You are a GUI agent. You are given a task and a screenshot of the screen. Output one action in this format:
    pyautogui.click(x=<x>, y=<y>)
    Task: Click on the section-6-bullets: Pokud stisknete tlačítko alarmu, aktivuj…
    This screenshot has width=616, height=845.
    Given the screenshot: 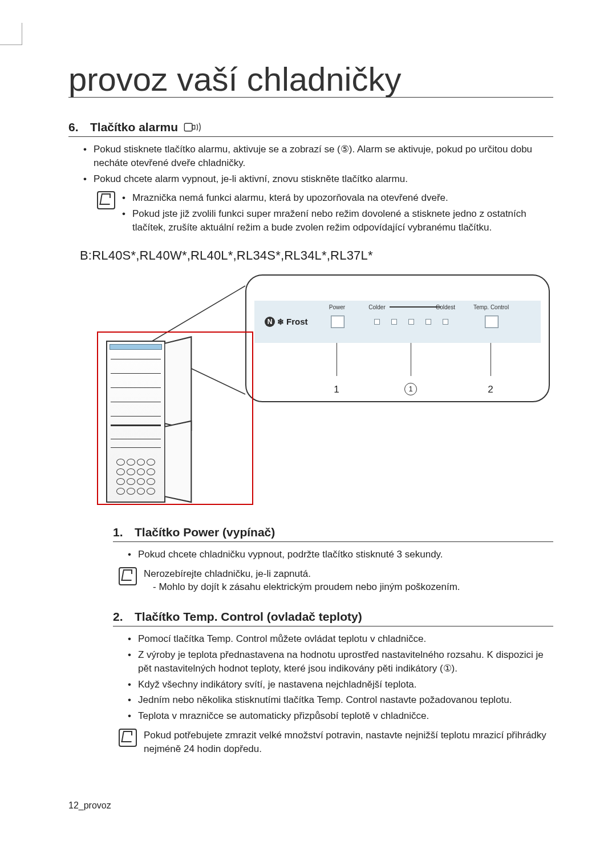 What is the action you would take?
    pyautogui.click(x=311, y=164)
    